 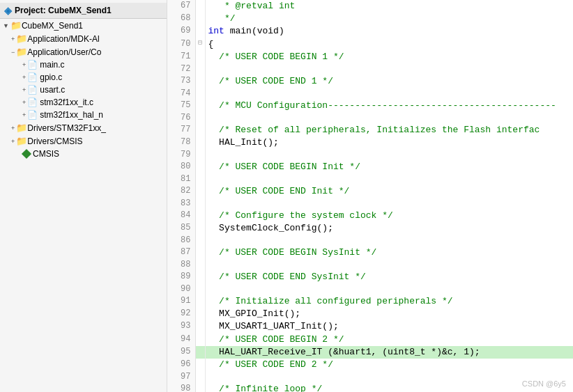 What do you see at coordinates (200, 45) in the screenshot?
I see `fold-icon: ⊟` at bounding box center [200, 45].